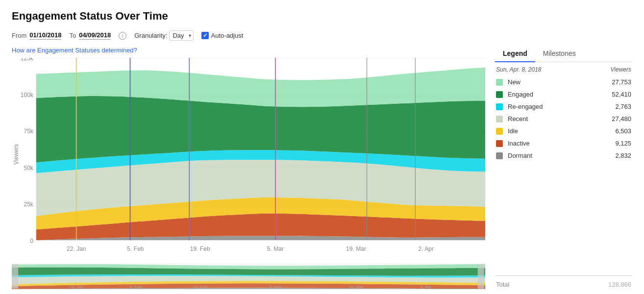 The image size is (644, 294). I want to click on tab-legend: Legend, so click(515, 54).